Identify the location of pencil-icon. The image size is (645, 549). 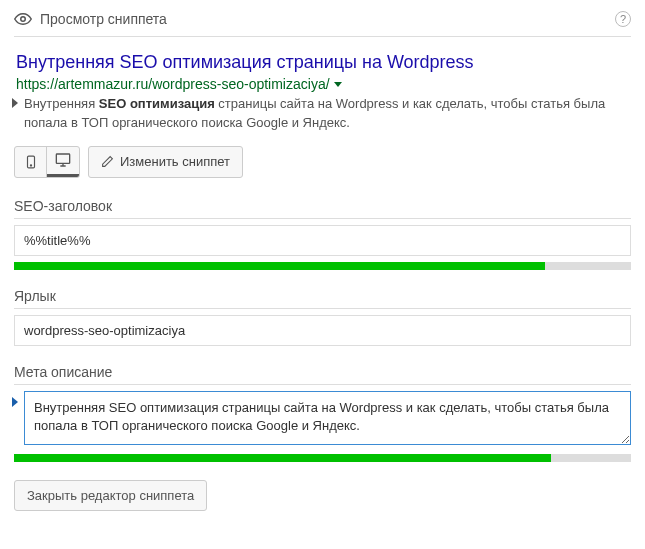
(108, 162).